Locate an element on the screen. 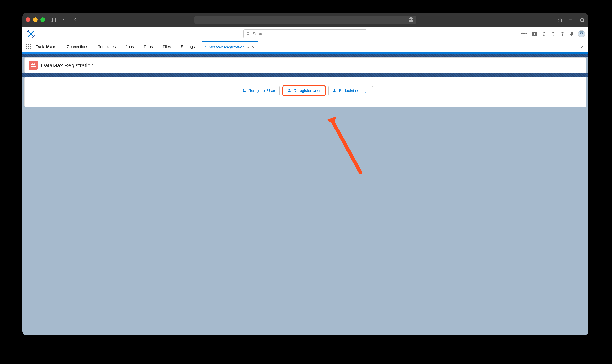 This screenshot has width=612, height=364. close-tab-icon is located at coordinates (253, 47).